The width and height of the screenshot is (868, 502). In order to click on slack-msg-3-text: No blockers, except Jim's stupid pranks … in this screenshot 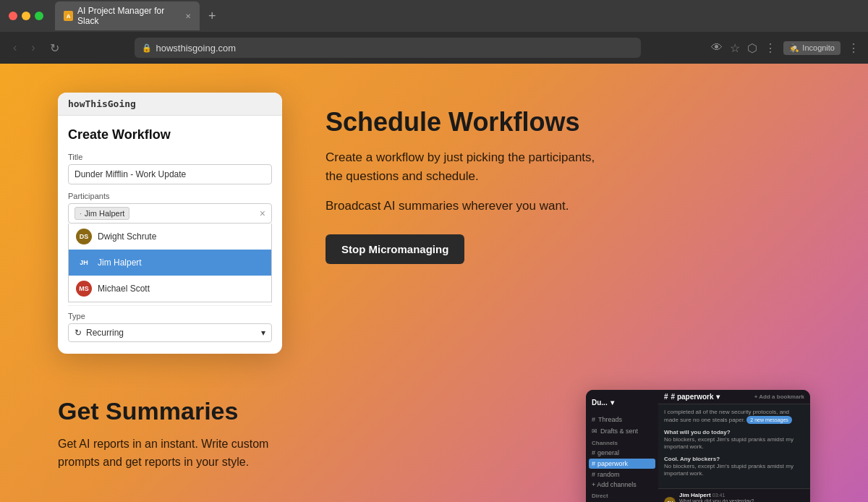, I will do `click(734, 470)`.